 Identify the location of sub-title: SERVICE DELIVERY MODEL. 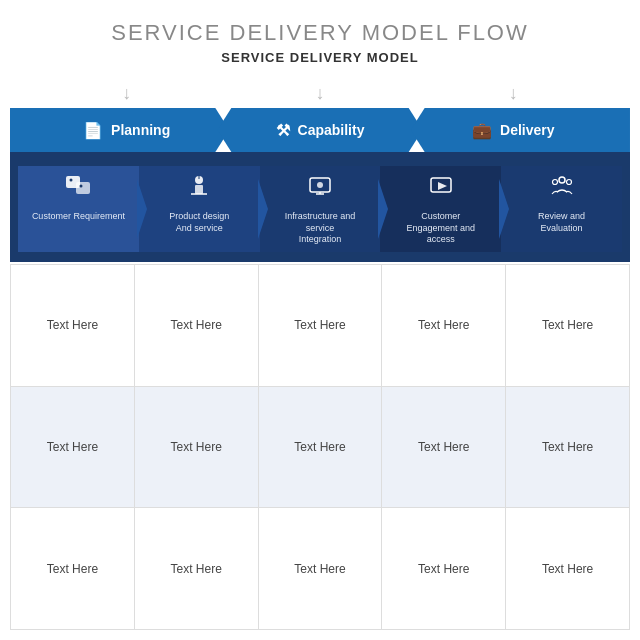
(320, 58).